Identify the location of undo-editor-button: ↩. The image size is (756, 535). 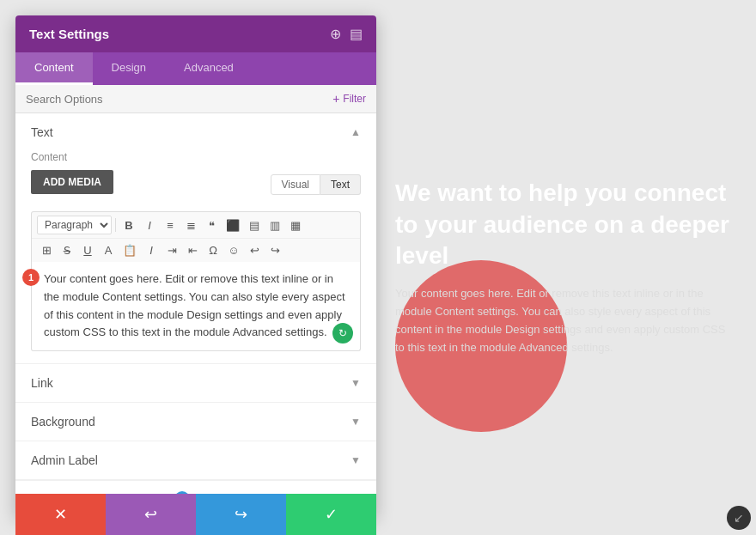
(254, 251).